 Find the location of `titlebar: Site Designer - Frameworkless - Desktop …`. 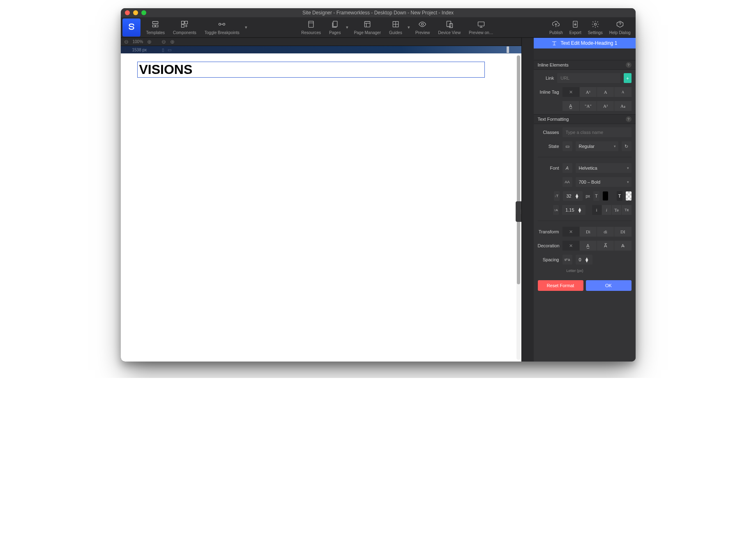

titlebar: Site Designer - Frameworkless - Desktop … is located at coordinates (378, 13).